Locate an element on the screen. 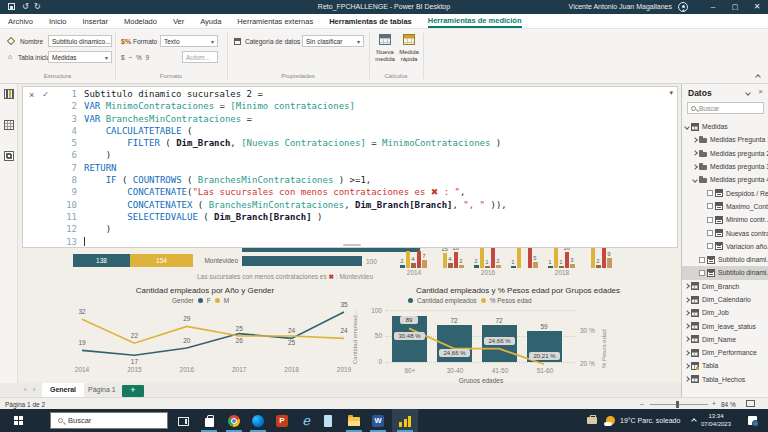  hidden-icons-chevron is located at coordinates (694, 421).